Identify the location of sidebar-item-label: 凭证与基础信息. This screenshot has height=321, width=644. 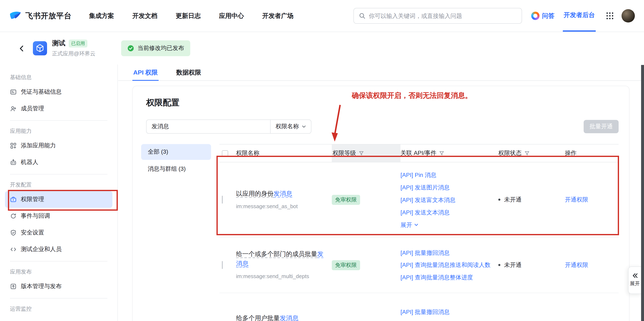
(41, 92).